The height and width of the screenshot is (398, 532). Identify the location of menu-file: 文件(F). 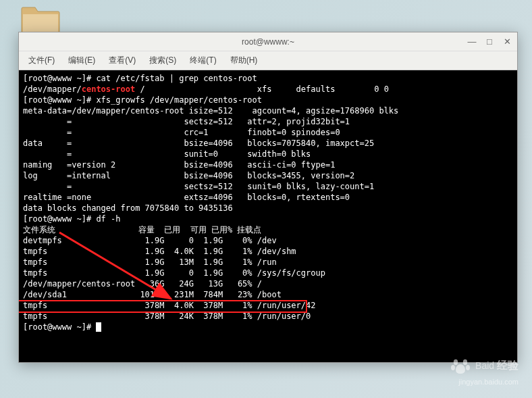
(42, 61).